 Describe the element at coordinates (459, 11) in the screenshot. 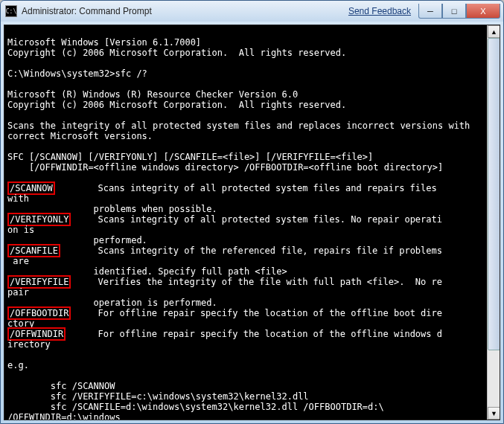

I see `window-controls: ─ □ X` at that location.